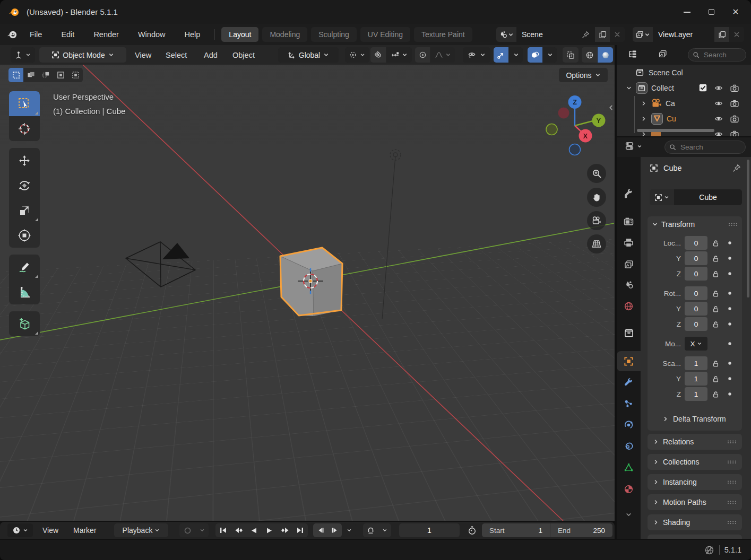 The height and width of the screenshot is (560, 751). What do you see at coordinates (628, 361) in the screenshot?
I see `tab-object` at bounding box center [628, 361].